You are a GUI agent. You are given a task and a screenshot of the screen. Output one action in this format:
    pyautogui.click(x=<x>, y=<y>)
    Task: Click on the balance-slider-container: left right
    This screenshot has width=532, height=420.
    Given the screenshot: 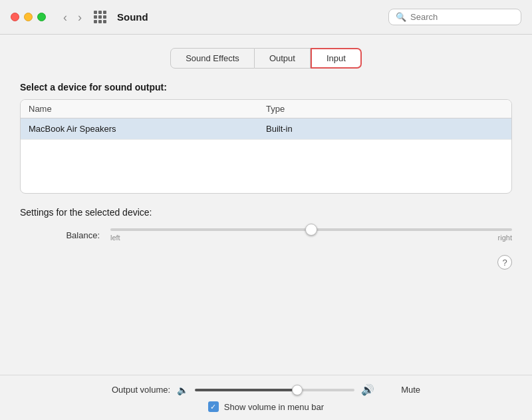 What is the action you would take?
    pyautogui.click(x=311, y=235)
    